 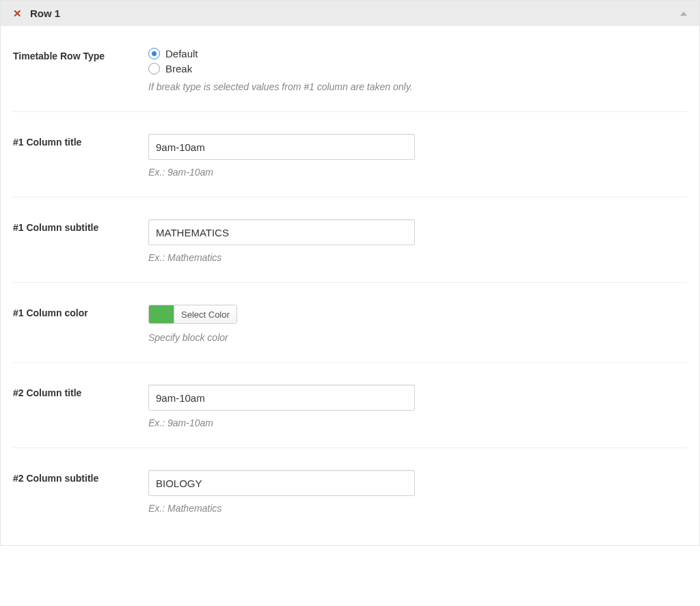 I want to click on col1-subtitle-input, so click(x=282, y=232).